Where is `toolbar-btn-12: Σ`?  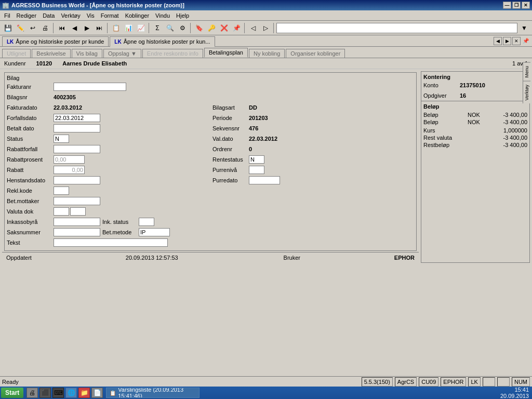
toolbar-btn-12: Σ is located at coordinates (157, 28).